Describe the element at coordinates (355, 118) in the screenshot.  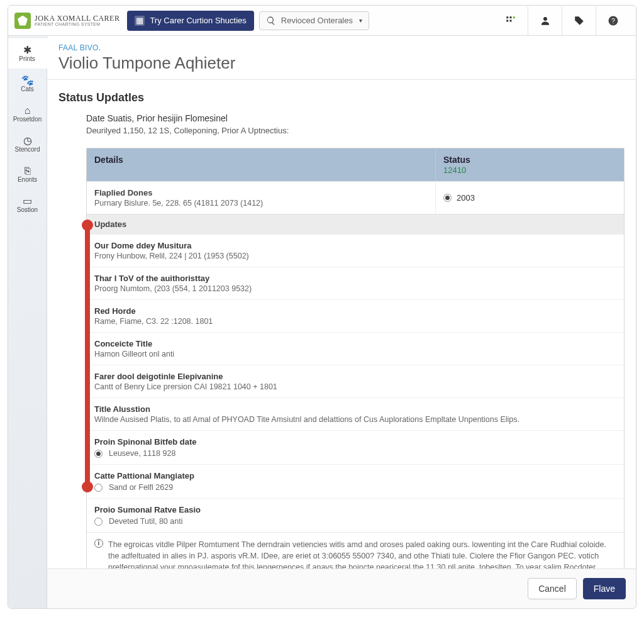
I see `meta-line1: Date Suatis, Prior hesijin Flomesinel` at that location.